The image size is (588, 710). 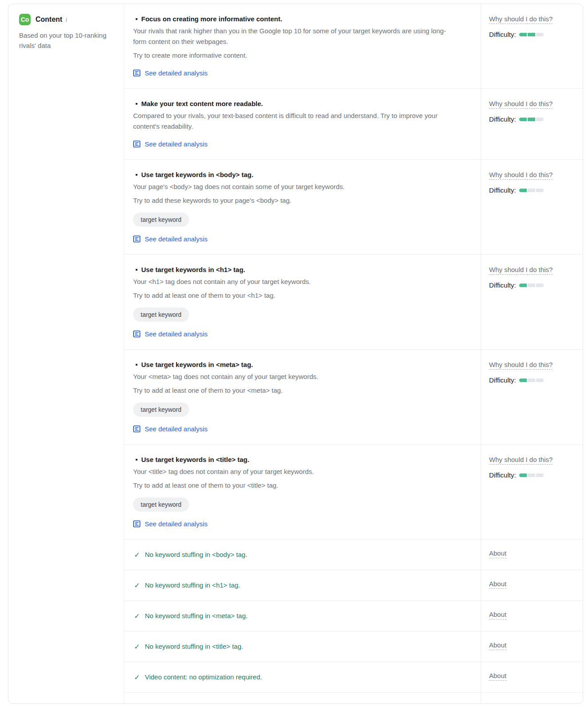 What do you see at coordinates (302, 19) in the screenshot?
I see `idea-title: •Focus on creating more informative cont…` at bounding box center [302, 19].